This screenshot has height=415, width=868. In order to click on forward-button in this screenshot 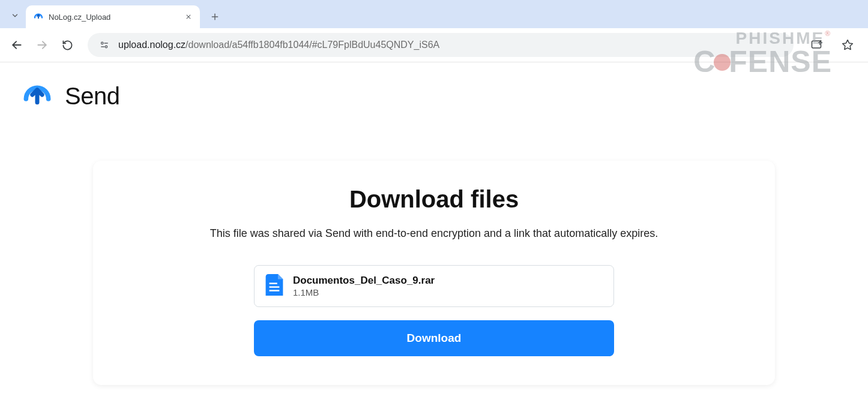, I will do `click(42, 45)`.